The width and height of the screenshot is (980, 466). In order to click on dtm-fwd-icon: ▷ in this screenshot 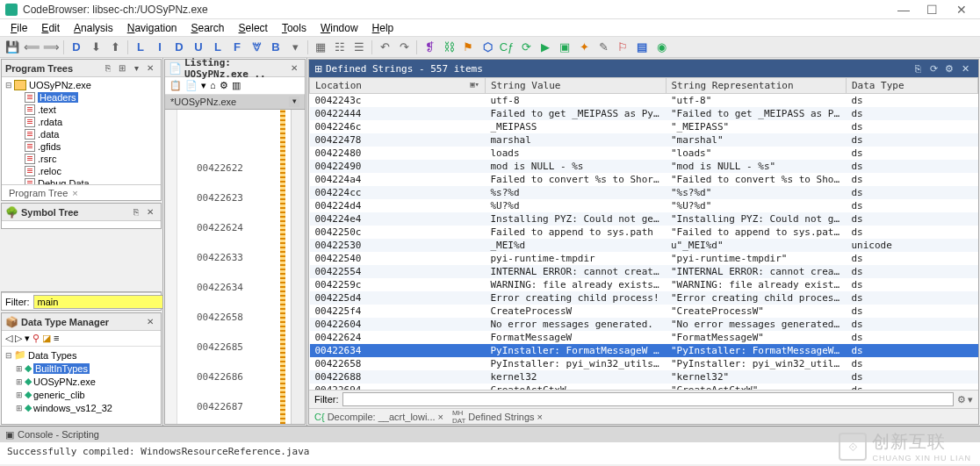, I will do `click(18, 339)`.